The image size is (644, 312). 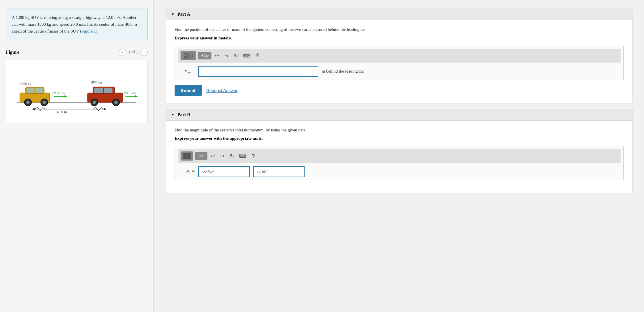 What do you see at coordinates (25, 83) in the screenshot?
I see `suv-mass-label: 1200 kg` at bounding box center [25, 83].